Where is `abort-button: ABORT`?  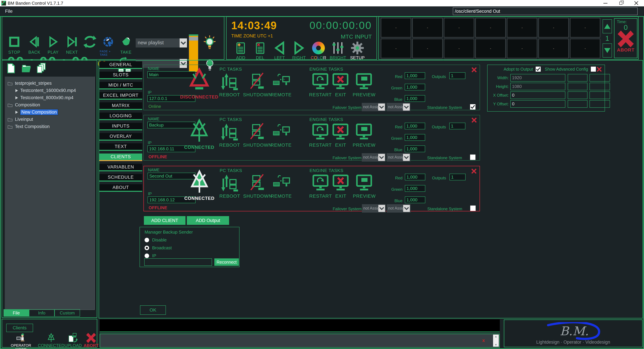
abort-button: ABORT is located at coordinates (91, 340).